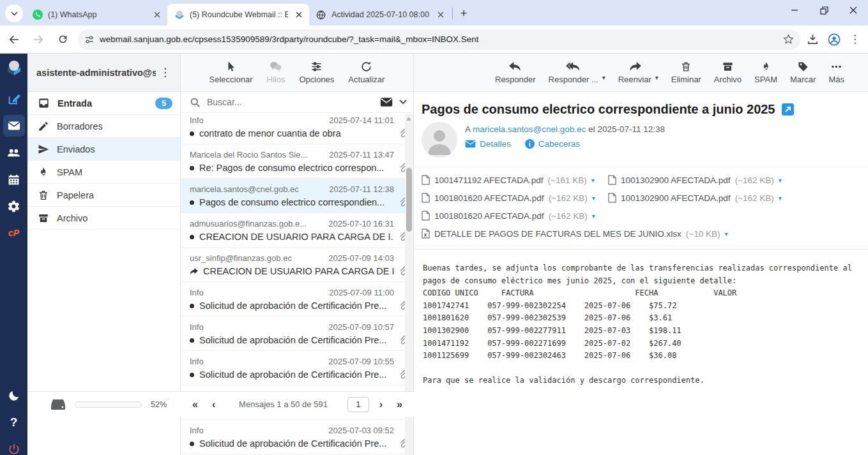 This screenshot has height=455, width=868. What do you see at coordinates (14, 447) in the screenshot?
I see `logout-power-icon` at bounding box center [14, 447].